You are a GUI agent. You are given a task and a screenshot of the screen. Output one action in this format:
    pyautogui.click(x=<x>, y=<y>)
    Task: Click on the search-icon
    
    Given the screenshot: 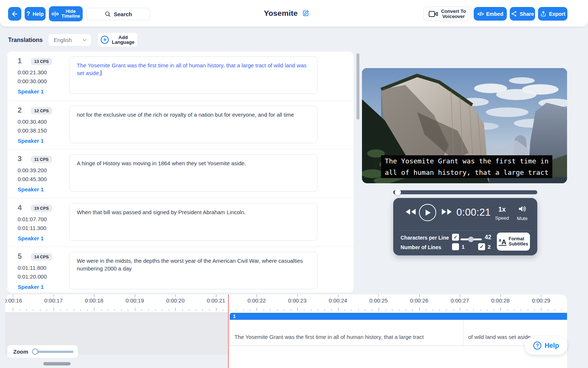 What is the action you would take?
    pyautogui.click(x=108, y=14)
    